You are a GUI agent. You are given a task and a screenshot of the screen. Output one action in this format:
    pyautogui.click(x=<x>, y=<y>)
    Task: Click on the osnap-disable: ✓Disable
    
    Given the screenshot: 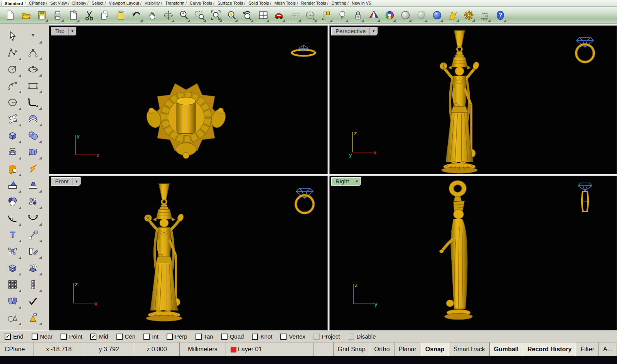 What is the action you would take?
    pyautogui.click(x=362, y=337)
    